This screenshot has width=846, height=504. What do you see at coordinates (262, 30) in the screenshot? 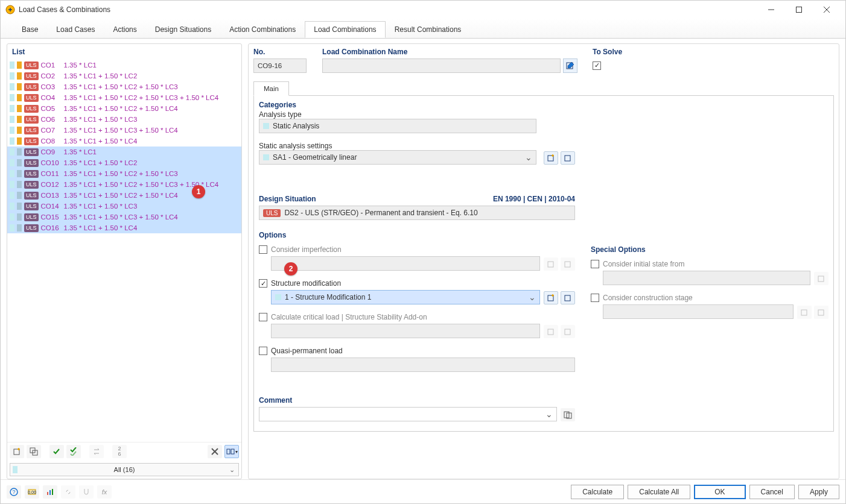
I see `tab-action-combinations: Action Combinations` at bounding box center [262, 30].